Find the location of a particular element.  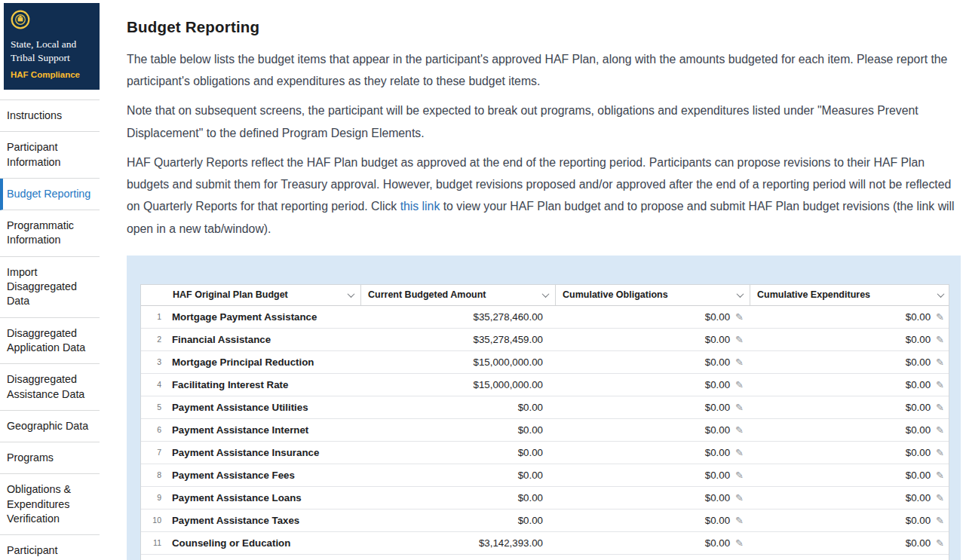

table-row: 4Facilitating Interest Rate$15,000,000.0… is located at coordinates (544, 385).